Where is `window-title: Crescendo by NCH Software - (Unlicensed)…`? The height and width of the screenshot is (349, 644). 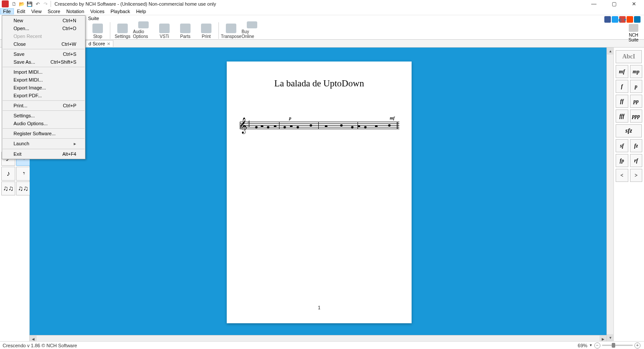 window-title: Crescendo by NCH Software - (Unlicensed)… is located at coordinates (135, 4).